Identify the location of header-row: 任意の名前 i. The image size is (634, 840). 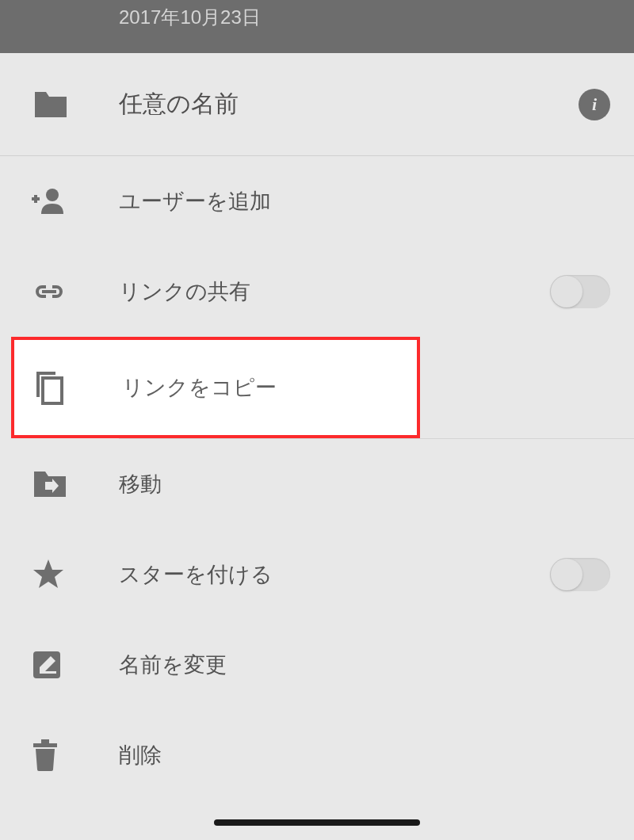
(317, 105).